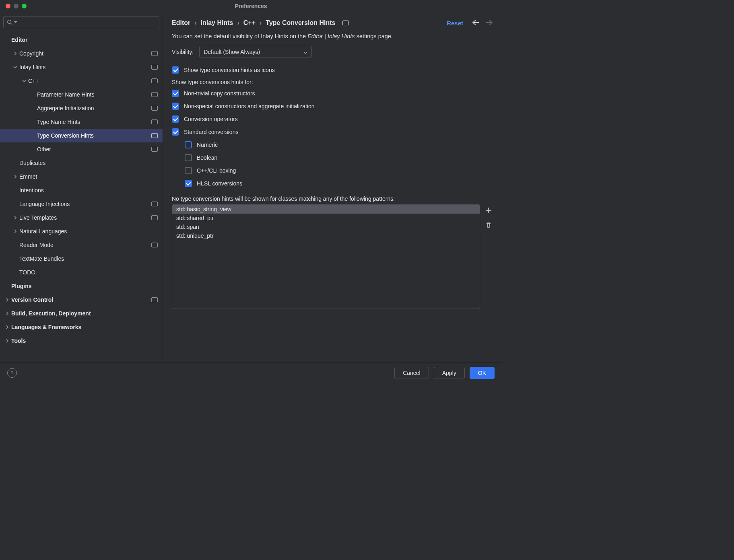 The image size is (734, 560). What do you see at coordinates (489, 225) in the screenshot?
I see `remove-pattern-button` at bounding box center [489, 225].